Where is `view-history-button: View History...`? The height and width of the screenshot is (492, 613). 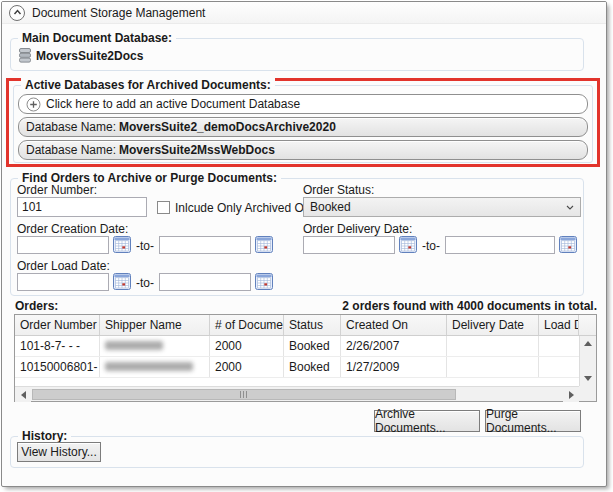 view-history-button: View History... is located at coordinates (59, 452).